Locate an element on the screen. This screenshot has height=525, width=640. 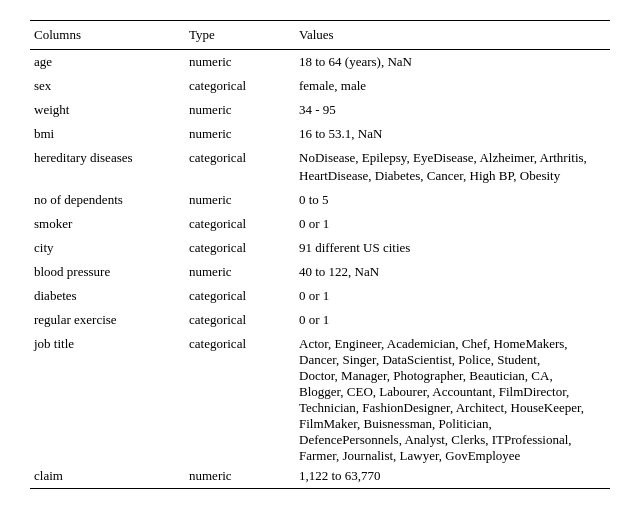
header-values: Values is located at coordinates (452, 36).